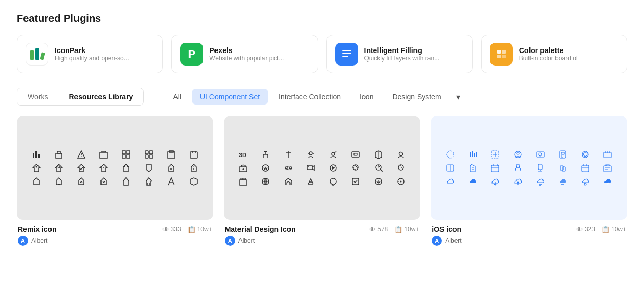  Describe the element at coordinates (394, 230) in the screenshot. I see `card-stats-material: 👁 578 📋 10w+` at that location.